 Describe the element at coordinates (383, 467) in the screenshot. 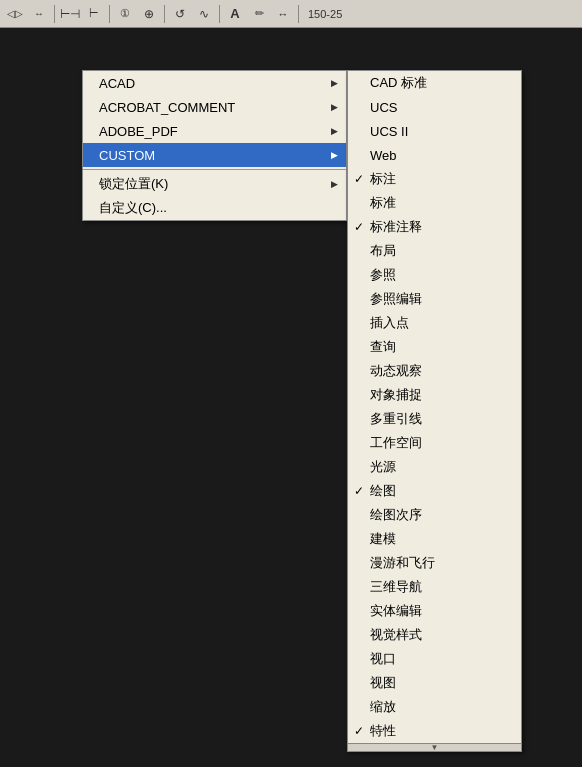

I see `menu-item-guangyuan-label: 光源` at that location.